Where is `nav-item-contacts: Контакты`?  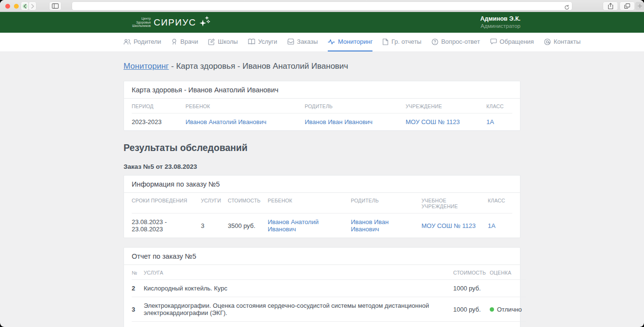
nav-item-contacts: Контакты is located at coordinates (562, 42).